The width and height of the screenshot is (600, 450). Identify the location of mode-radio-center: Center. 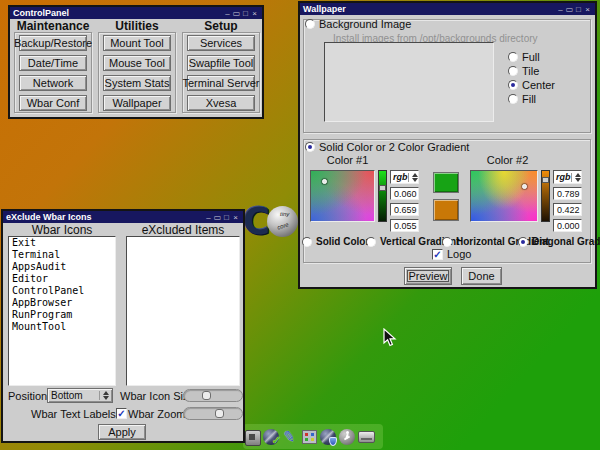
(532, 85).